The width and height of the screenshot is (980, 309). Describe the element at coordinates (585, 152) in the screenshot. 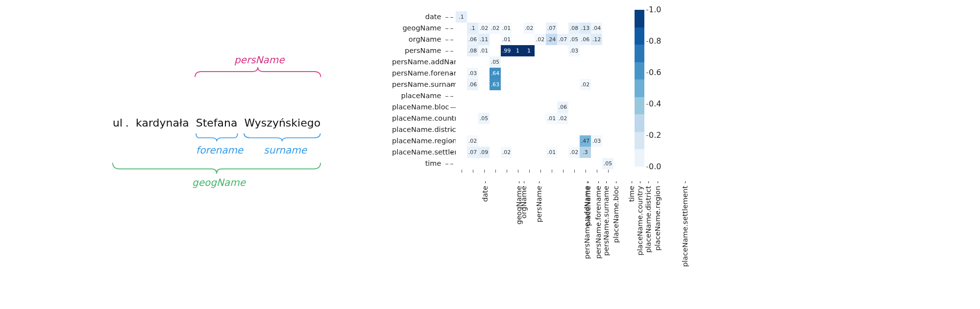

I see `heatmap-cell: .3` at that location.